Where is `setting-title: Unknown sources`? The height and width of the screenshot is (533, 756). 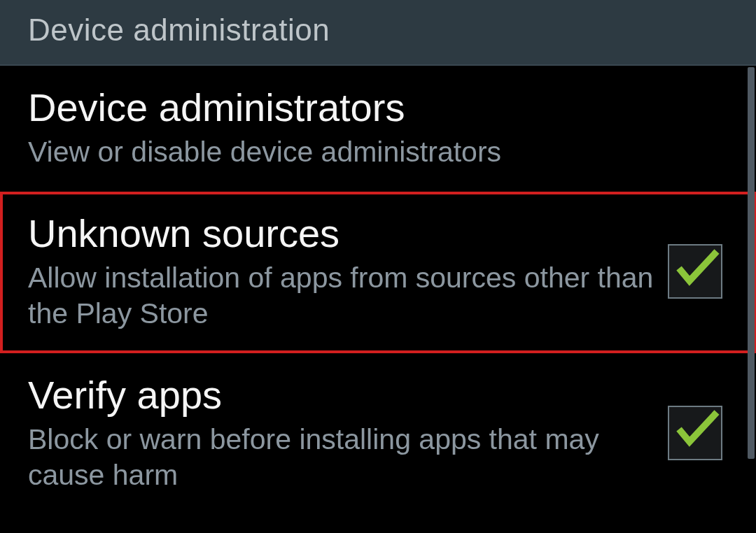
setting-title: Unknown sources is located at coordinates (341, 234).